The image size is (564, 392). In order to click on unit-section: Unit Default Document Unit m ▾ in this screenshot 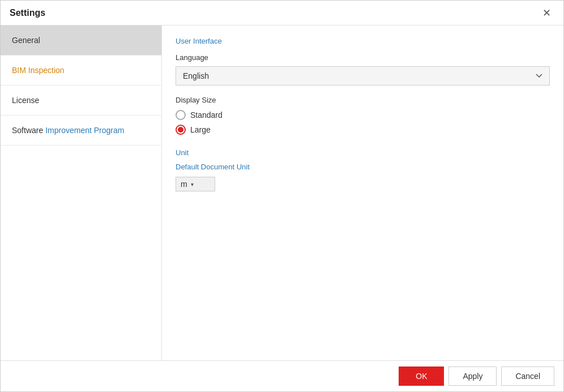, I will do `click(362, 170)`.